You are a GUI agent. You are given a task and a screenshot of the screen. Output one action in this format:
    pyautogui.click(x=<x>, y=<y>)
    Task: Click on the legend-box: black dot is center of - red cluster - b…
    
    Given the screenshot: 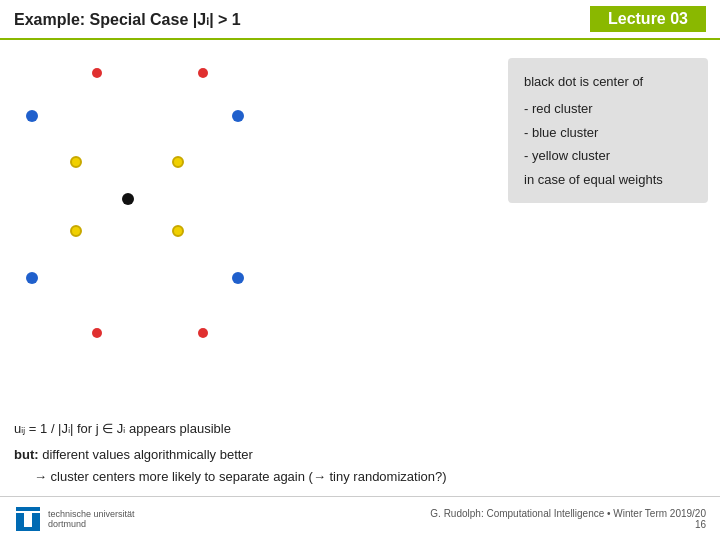 What is the action you would take?
    pyautogui.click(x=608, y=130)
    